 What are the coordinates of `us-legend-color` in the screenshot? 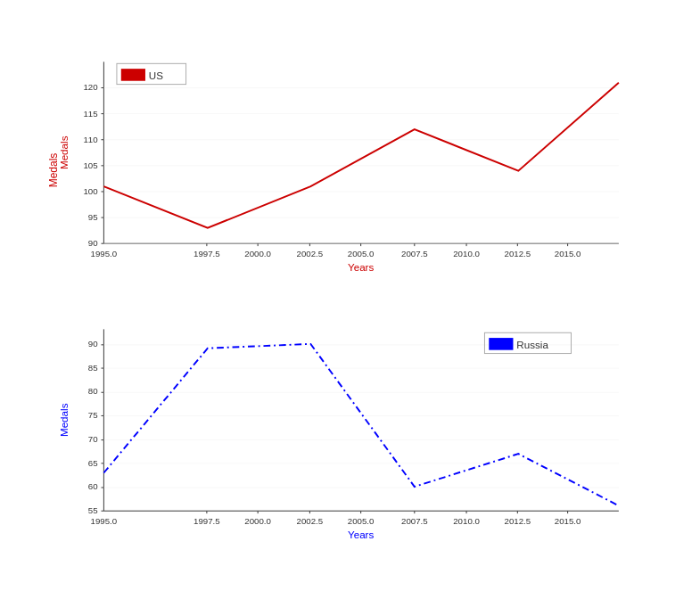 It's located at (132, 75).